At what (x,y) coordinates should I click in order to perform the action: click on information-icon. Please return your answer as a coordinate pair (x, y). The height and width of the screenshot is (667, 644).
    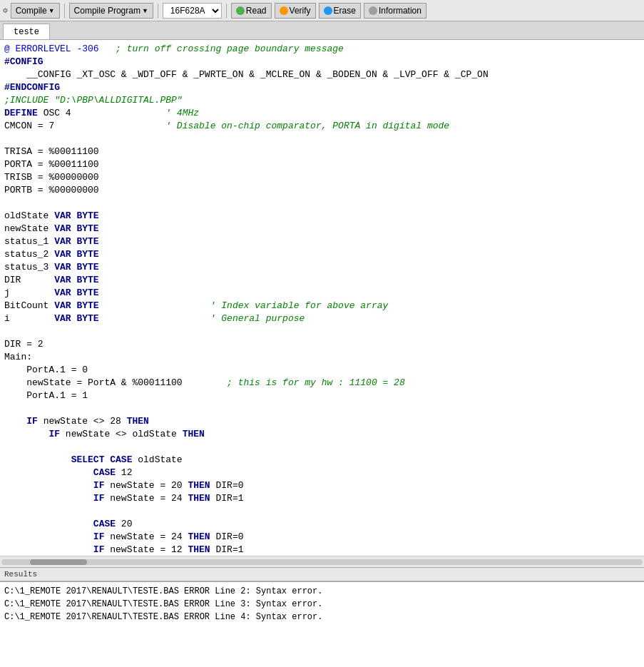
    Looking at the image, I should click on (373, 11).